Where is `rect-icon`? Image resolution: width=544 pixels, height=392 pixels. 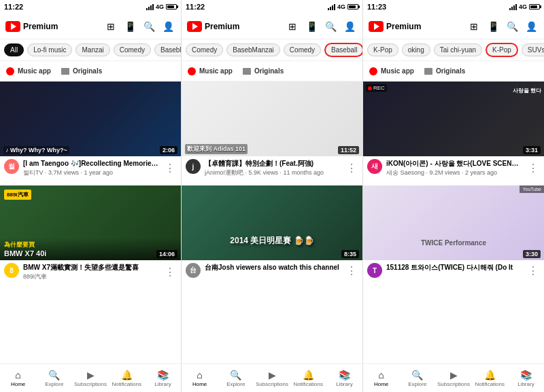 rect-icon is located at coordinates (428, 71).